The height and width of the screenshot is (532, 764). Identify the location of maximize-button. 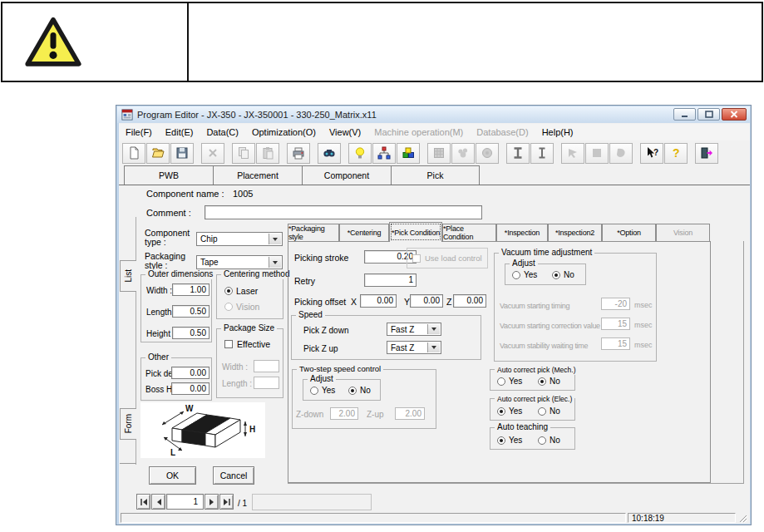
(708, 115).